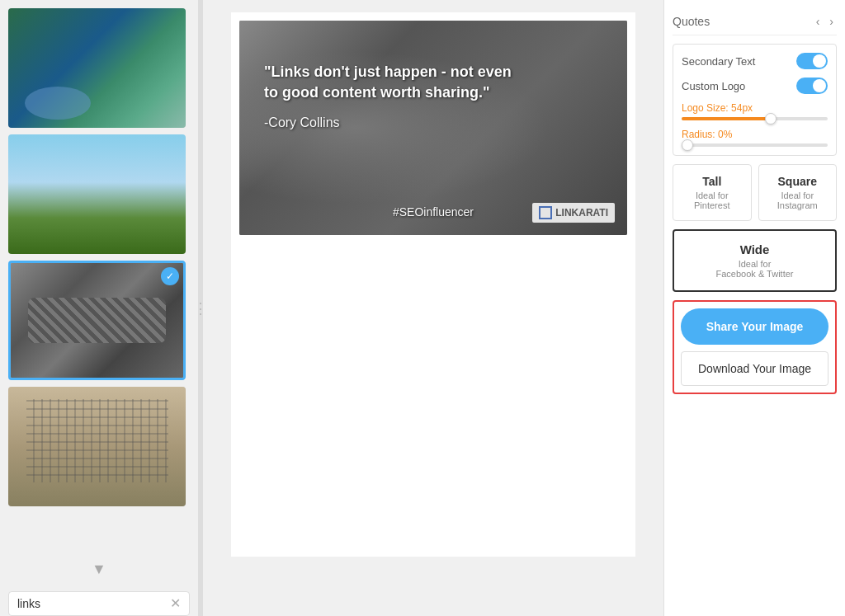 The width and height of the screenshot is (845, 616). What do you see at coordinates (99, 604) in the screenshot?
I see `search-box: ✕` at bounding box center [99, 604].